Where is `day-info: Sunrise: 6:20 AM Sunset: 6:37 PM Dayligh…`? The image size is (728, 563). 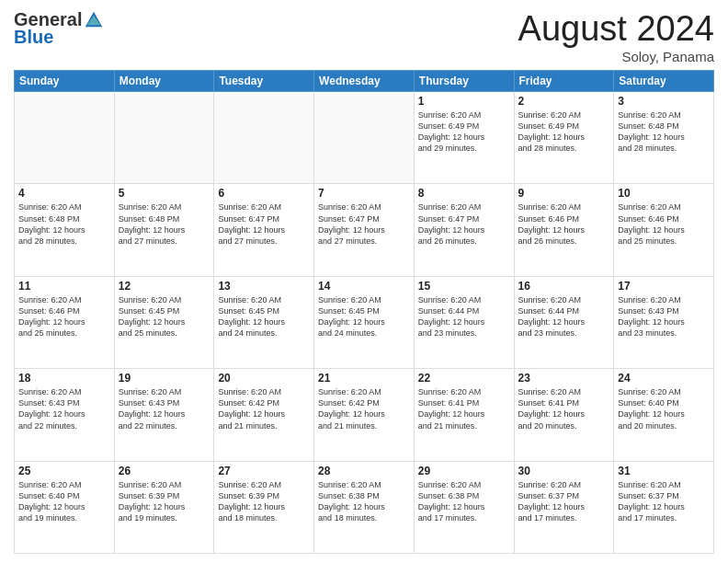
day-info: Sunrise: 6:20 AM Sunset: 6:37 PM Dayligh… is located at coordinates (564, 502).